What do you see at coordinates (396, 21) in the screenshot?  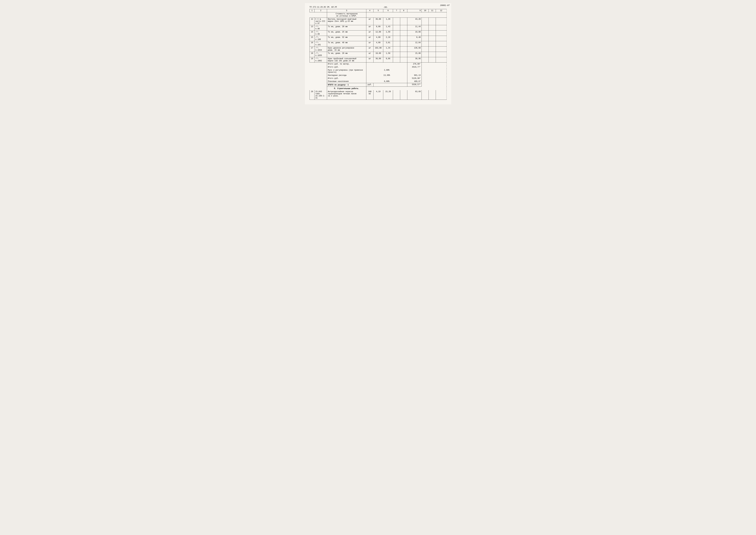 I see `row-col7` at bounding box center [396, 21].